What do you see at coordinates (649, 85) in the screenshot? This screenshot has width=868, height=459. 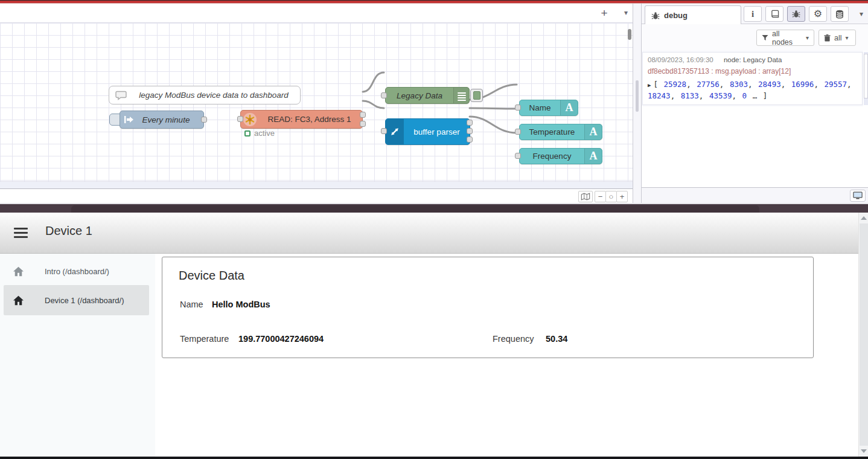 I see `expand-caret-icon: ▶` at bounding box center [649, 85].